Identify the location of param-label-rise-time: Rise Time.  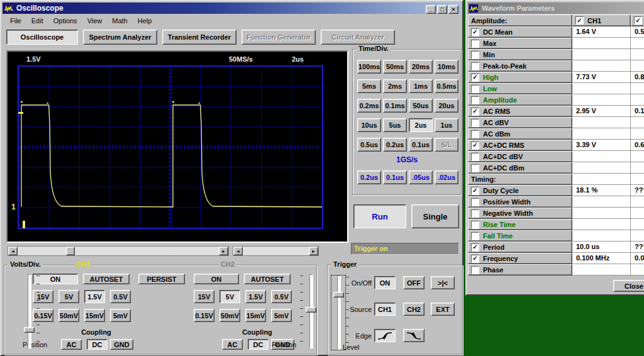
(520, 225).